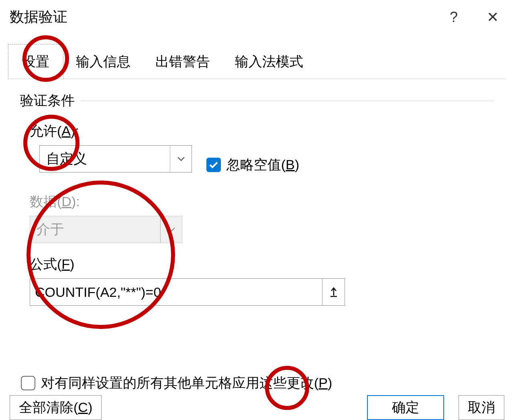 The height and width of the screenshot is (420, 514). Describe the element at coordinates (39, 17) in the screenshot. I see `dialog-title: 数据验证` at that location.